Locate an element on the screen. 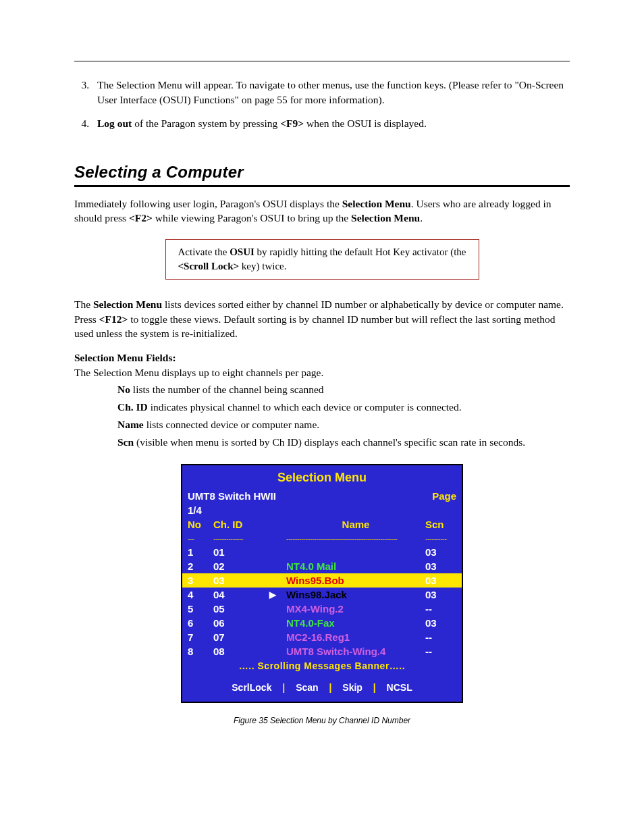 Image resolution: width=644 pixels, height=834 pixels. osui-hdr-scn: Scn is located at coordinates (439, 524).